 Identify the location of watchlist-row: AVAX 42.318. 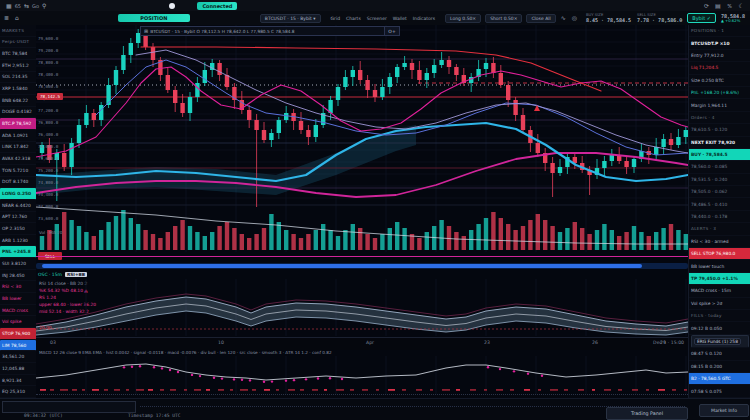
(18, 159).